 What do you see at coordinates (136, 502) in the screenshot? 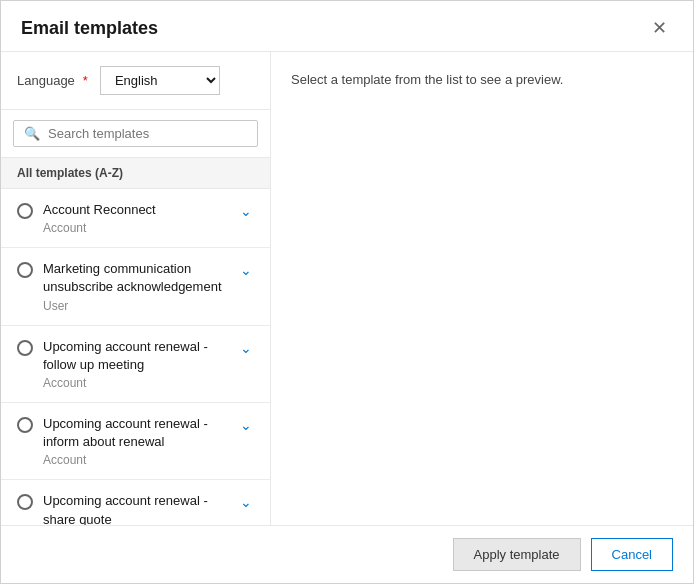
I see `template-item: Upcoming account renewal - share quote A…` at bounding box center [136, 502].